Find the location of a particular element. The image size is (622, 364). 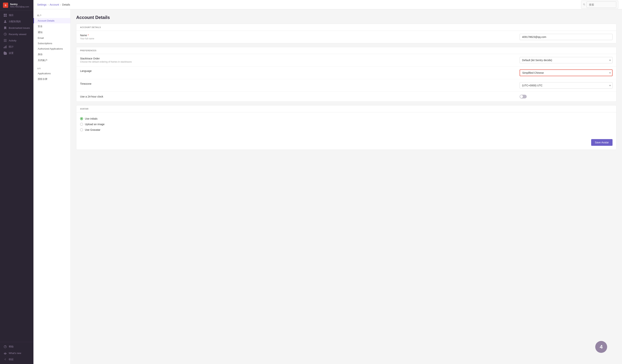

timezone-label-group: Timezone is located at coordinates (298, 84).